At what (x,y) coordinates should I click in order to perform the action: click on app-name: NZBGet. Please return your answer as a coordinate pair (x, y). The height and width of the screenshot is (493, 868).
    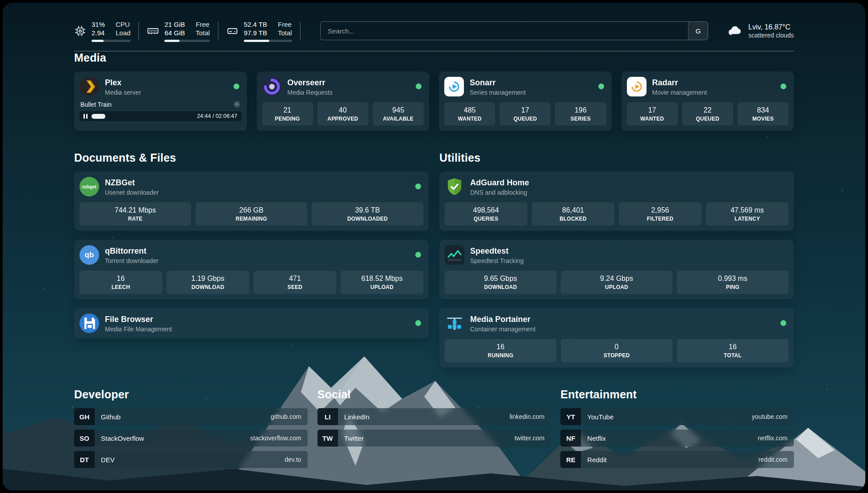
    Looking at the image, I should click on (132, 183).